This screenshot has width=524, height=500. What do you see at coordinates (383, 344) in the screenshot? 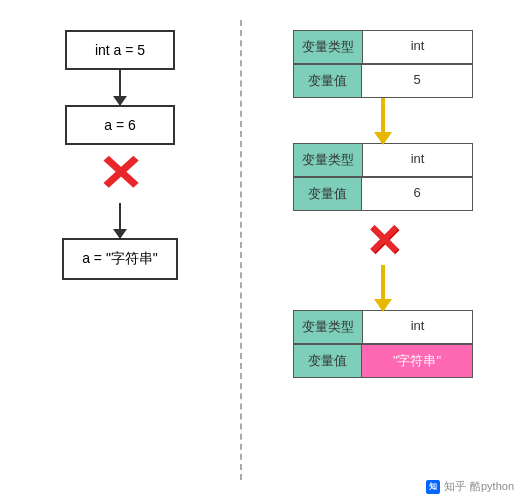
I see `memory-block-3: 变量类型 int 变量值 "字符串"` at bounding box center [383, 344].